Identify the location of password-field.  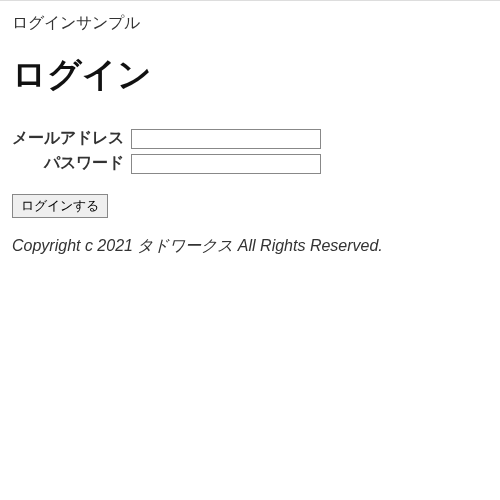
(226, 164).